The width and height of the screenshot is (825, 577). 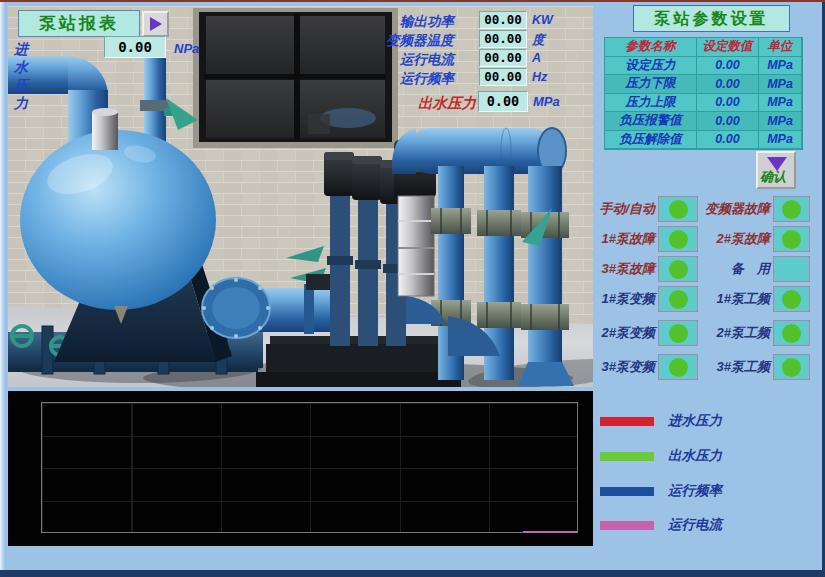 What do you see at coordinates (735, 299) in the screenshot?
I see `status-label: 1#泵工频` at bounding box center [735, 299].